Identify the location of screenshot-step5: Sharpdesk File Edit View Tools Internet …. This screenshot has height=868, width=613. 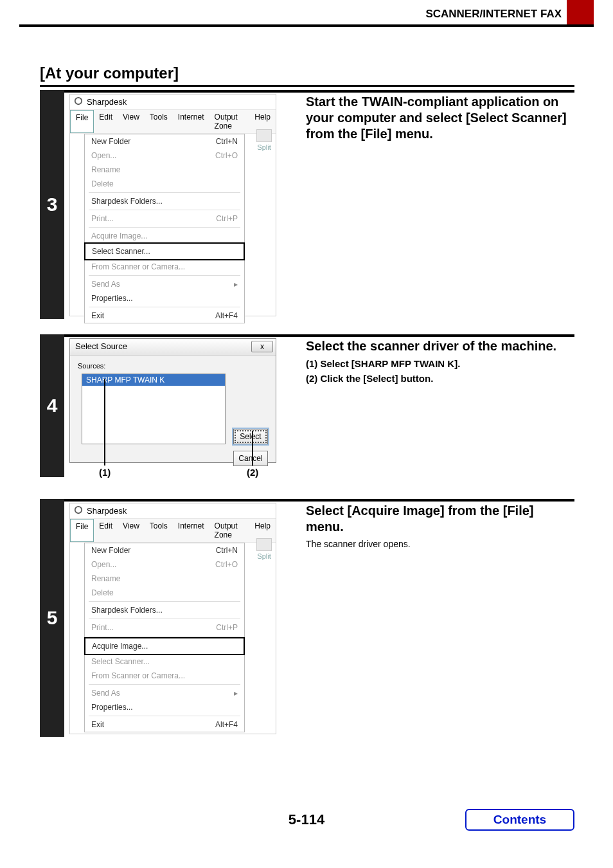
(173, 619).